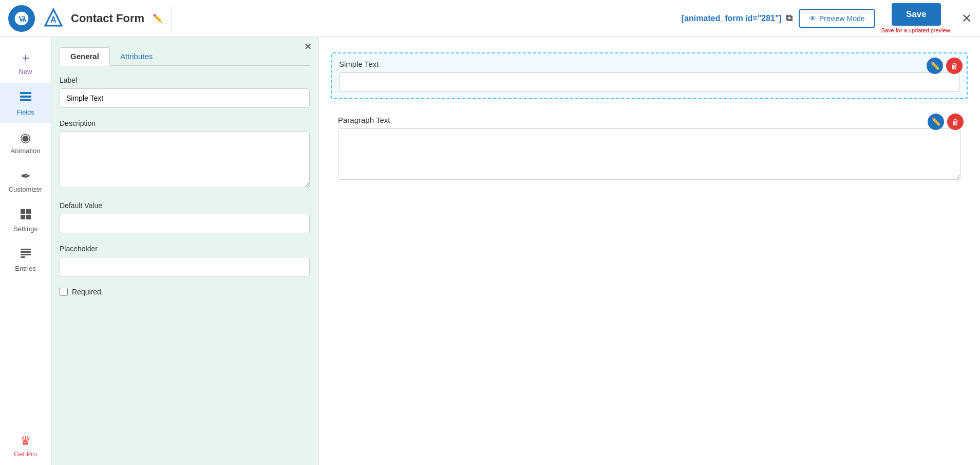  I want to click on required-field-group: Required, so click(185, 292).